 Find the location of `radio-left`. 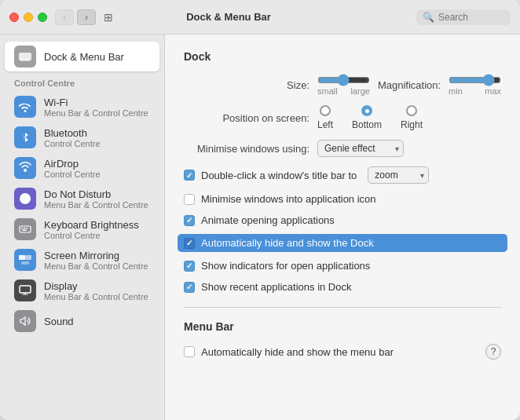

radio-left is located at coordinates (325, 111).